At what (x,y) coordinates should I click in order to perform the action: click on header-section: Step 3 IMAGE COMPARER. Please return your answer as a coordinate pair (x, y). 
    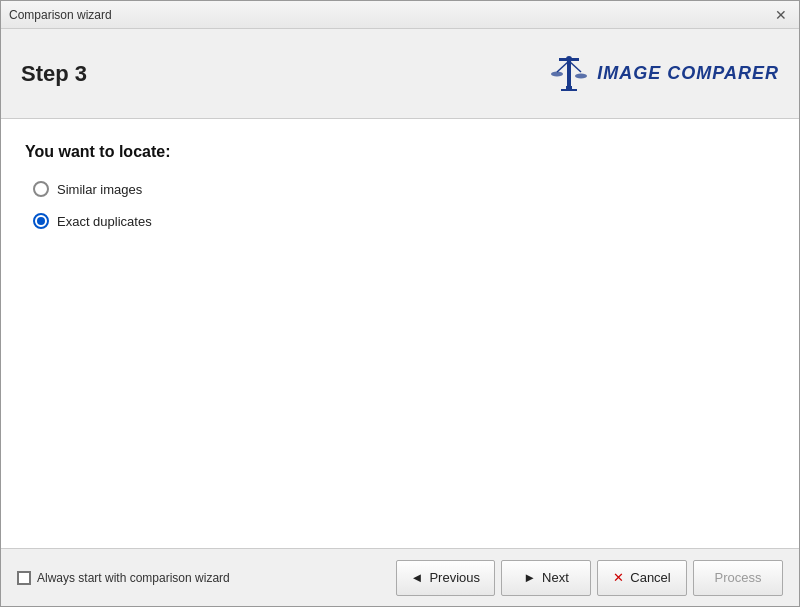
    Looking at the image, I should click on (400, 74).